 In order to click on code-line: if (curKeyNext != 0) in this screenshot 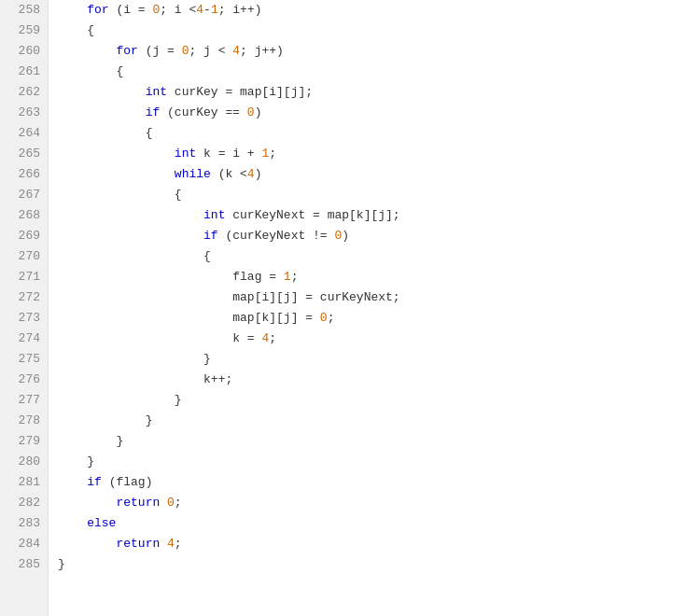, I will do `click(374, 236)`.